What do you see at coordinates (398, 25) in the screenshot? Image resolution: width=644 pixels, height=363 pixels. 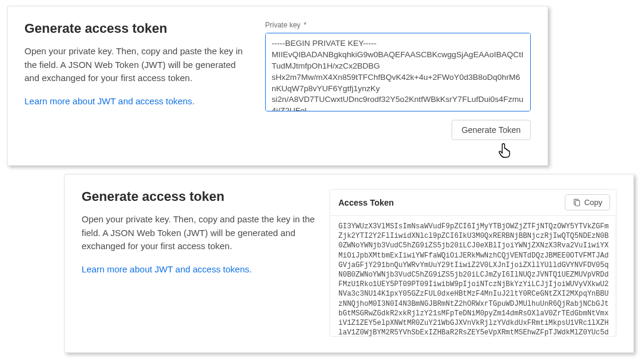 I see `private-key-label: Private key *` at bounding box center [398, 25].